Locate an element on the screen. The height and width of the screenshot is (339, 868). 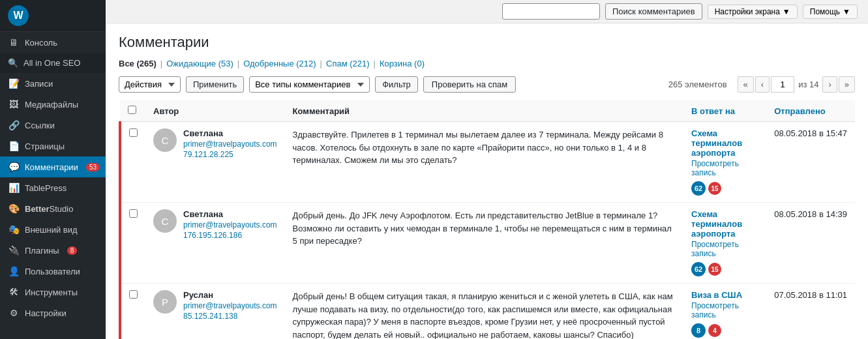
first-page-button: « is located at coordinates (746, 85).